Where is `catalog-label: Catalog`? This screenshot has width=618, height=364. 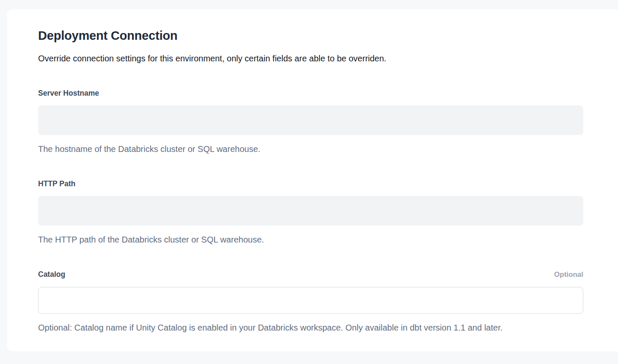
catalog-label: Catalog is located at coordinates (52, 274).